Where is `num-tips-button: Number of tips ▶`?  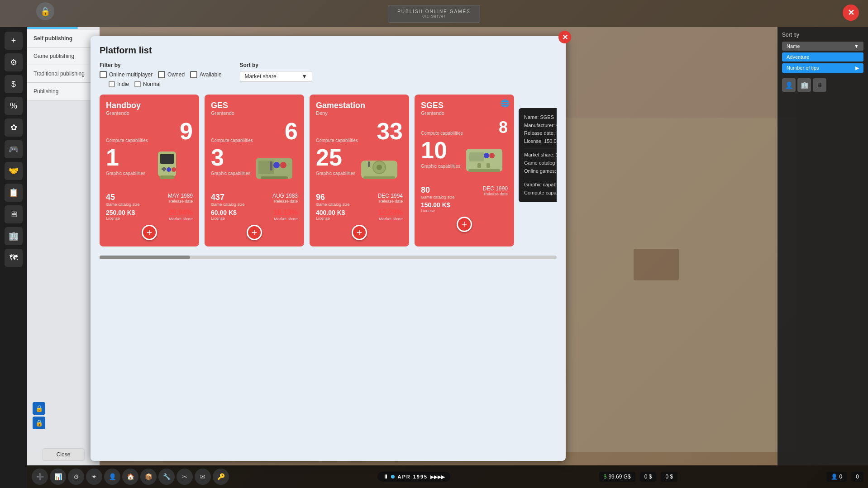 num-tips-button: Number of tips ▶ is located at coordinates (823, 68).